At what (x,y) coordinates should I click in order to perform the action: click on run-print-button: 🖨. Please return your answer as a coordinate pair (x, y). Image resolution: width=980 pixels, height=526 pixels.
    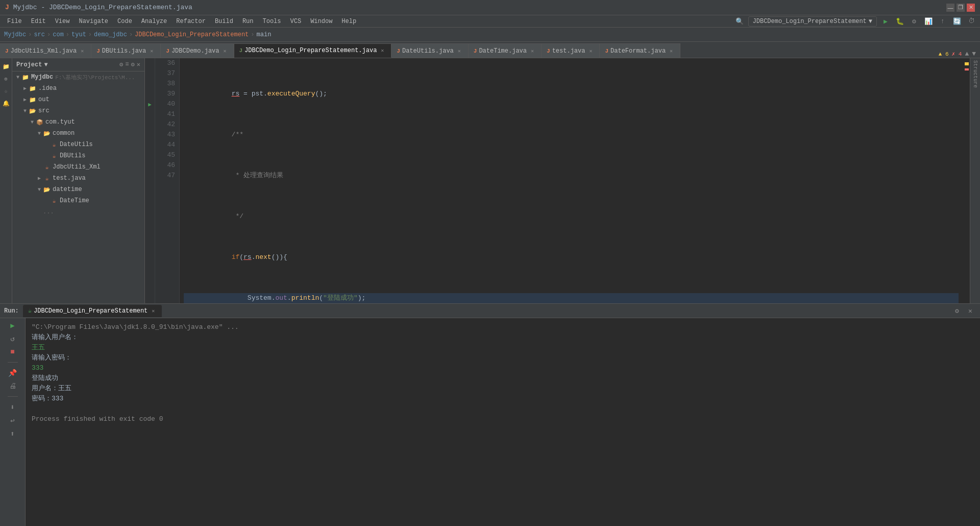
    Looking at the image, I should click on (13, 386).